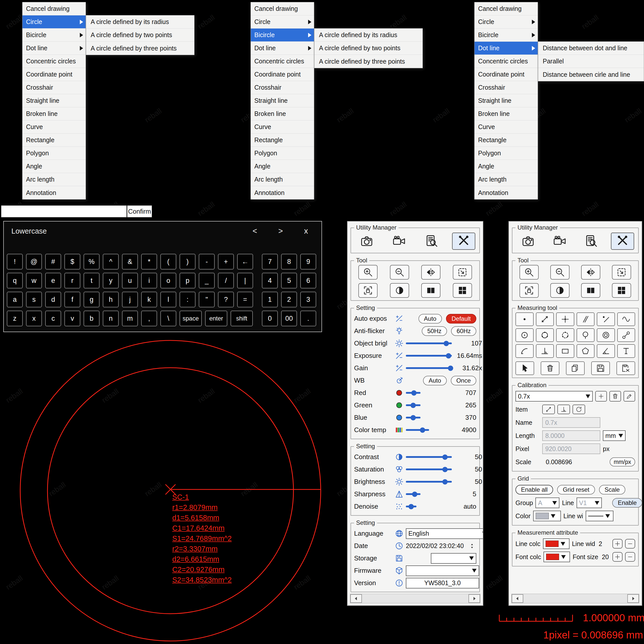  What do you see at coordinates (506, 9) in the screenshot?
I see `menu-item-cancel-drawing: Cancel drawing` at bounding box center [506, 9].